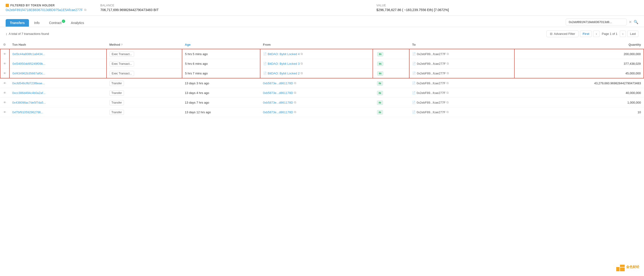  Describe the element at coordinates (316, 74) in the screenshot. I see `from-cell: 📄BitDAO: Bybit Locked 2⧉` at that location.